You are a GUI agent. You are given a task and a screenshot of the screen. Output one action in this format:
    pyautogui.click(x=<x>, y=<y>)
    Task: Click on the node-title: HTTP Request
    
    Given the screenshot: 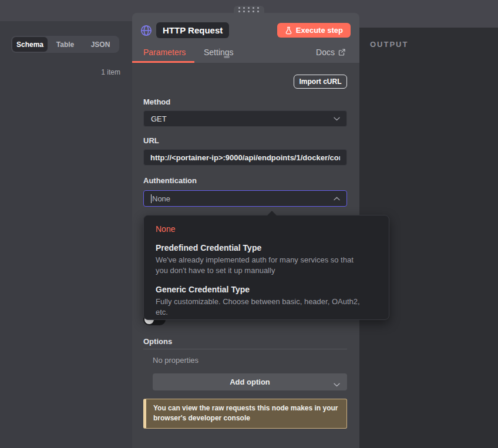 What is the action you would take?
    pyautogui.click(x=193, y=31)
    